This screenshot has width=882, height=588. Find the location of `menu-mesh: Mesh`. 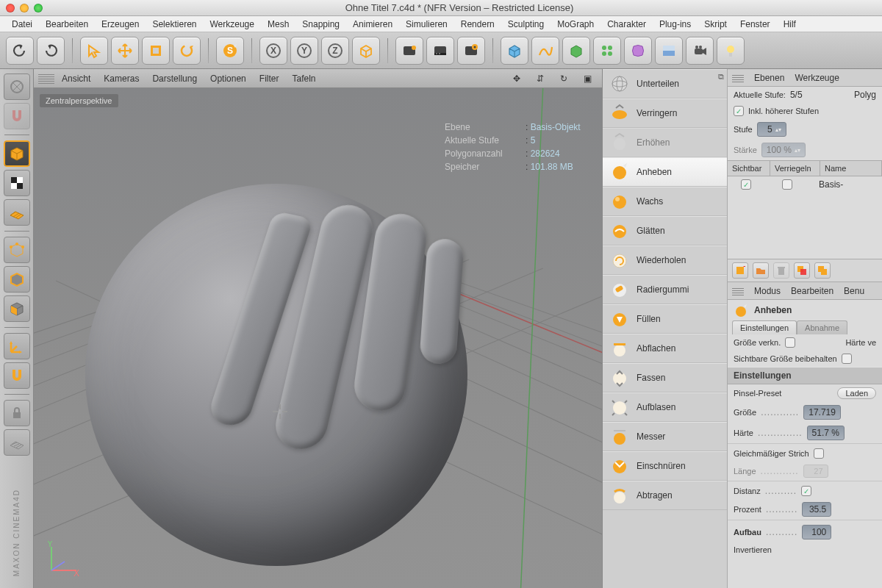

menu-mesh: Mesh is located at coordinates (278, 24).